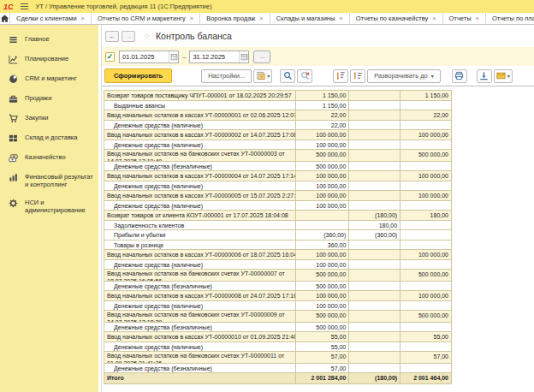  I want to click on expand-levels-button, so click(358, 76).